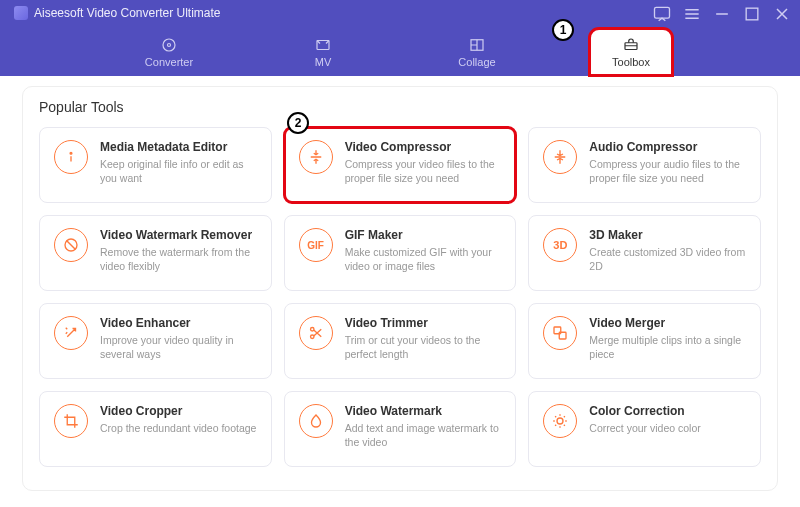 The image size is (800, 507). What do you see at coordinates (476, 62) in the screenshot?
I see `tab-label: Collage` at bounding box center [476, 62].